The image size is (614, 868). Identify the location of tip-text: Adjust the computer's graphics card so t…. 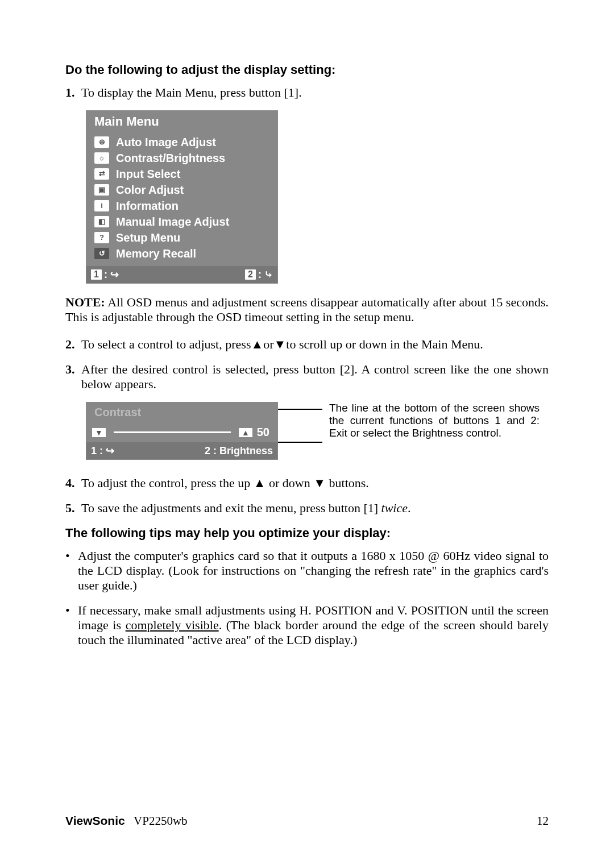
(313, 571).